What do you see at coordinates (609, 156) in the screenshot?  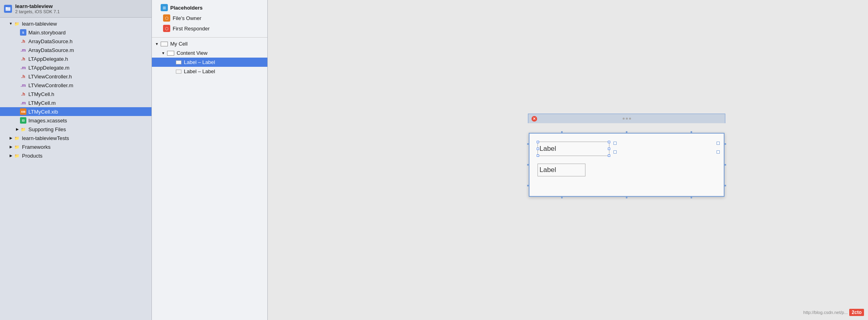 I see `handle-br` at bounding box center [609, 156].